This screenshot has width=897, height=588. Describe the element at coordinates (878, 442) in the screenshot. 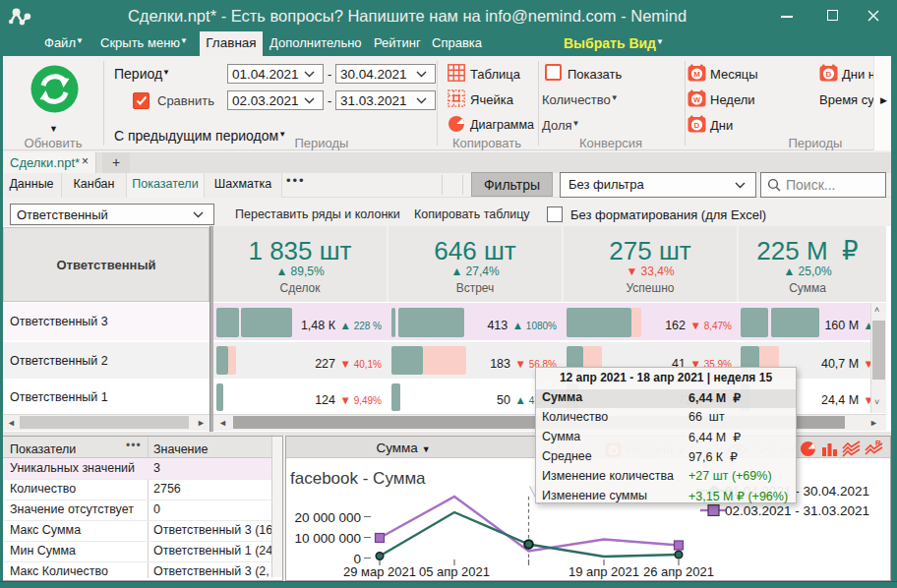

I see `svg-text: R` at that location.